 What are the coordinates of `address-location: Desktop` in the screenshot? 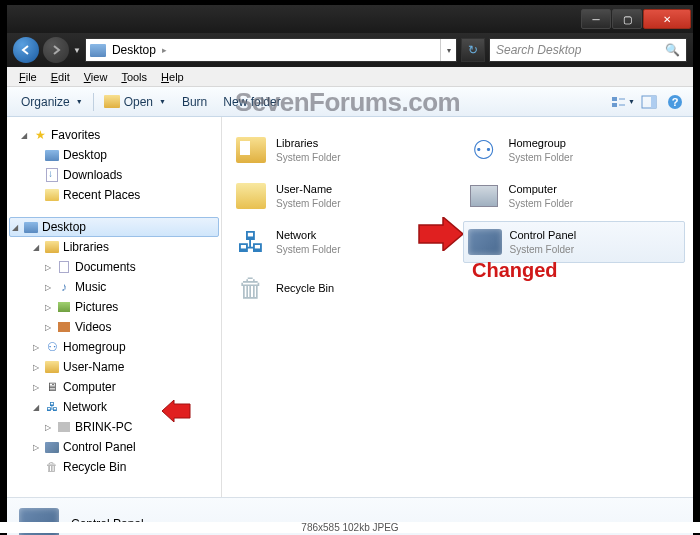 It's located at (134, 50).